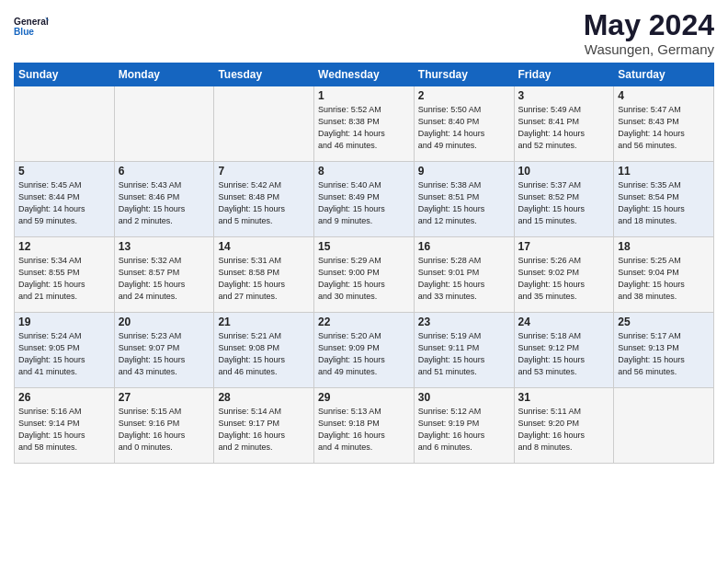 The height and width of the screenshot is (563, 728). I want to click on day-number: 6, so click(165, 171).